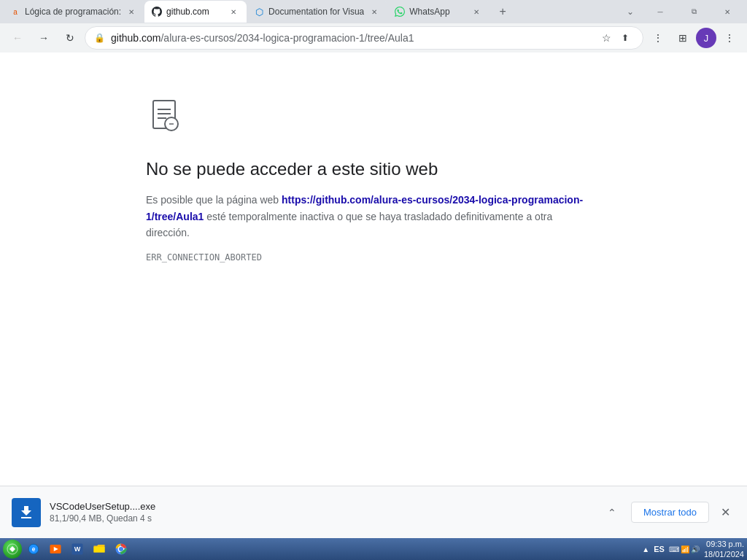 The height and width of the screenshot is (560, 747). What do you see at coordinates (73, 12) in the screenshot?
I see `tab1-label: Lógica de programación:` at bounding box center [73, 12].